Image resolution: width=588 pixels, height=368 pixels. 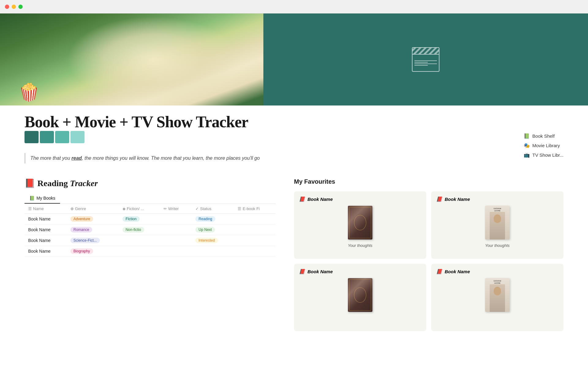 I want to click on my-books-icon: 📗, so click(x=32, y=198).